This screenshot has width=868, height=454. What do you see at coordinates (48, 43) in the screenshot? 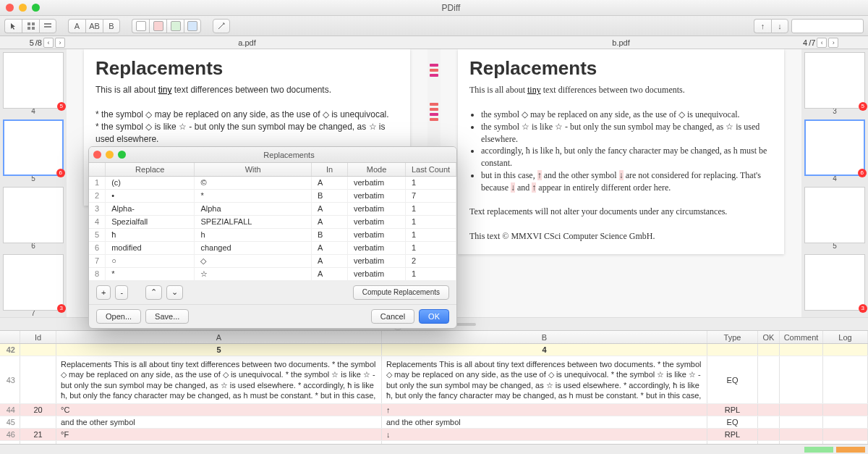
I see `left-prev-page: ‹` at bounding box center [48, 43].